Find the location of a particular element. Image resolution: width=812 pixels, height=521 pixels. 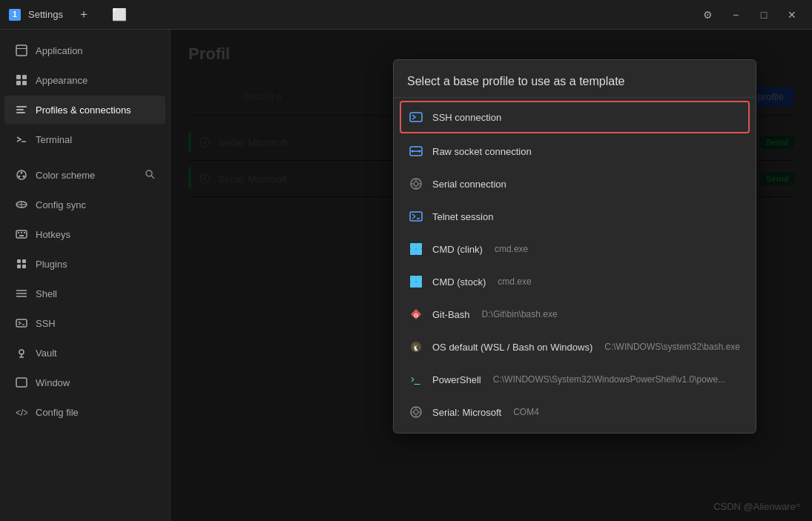

new-tab-btn: ＋ is located at coordinates (84, 15).